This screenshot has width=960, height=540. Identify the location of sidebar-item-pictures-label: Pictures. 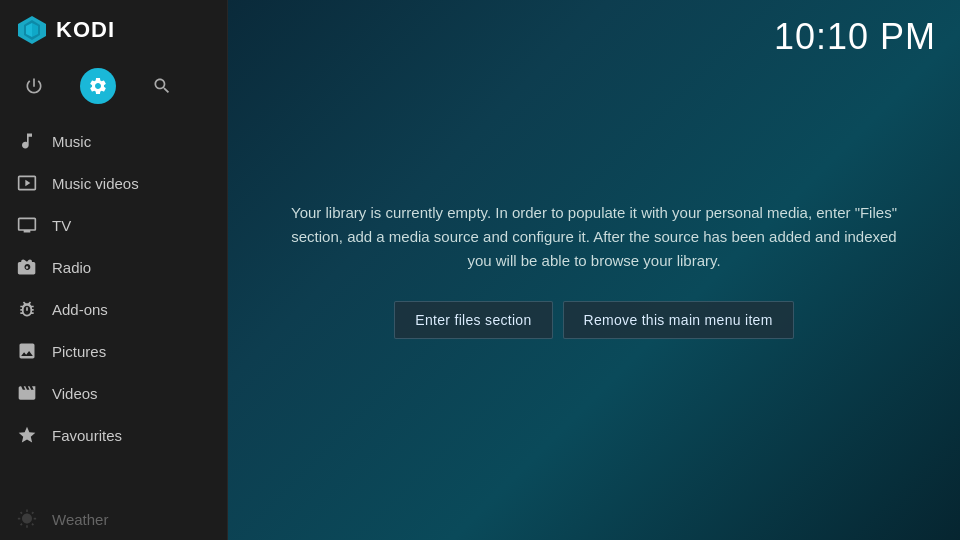
(79, 352).